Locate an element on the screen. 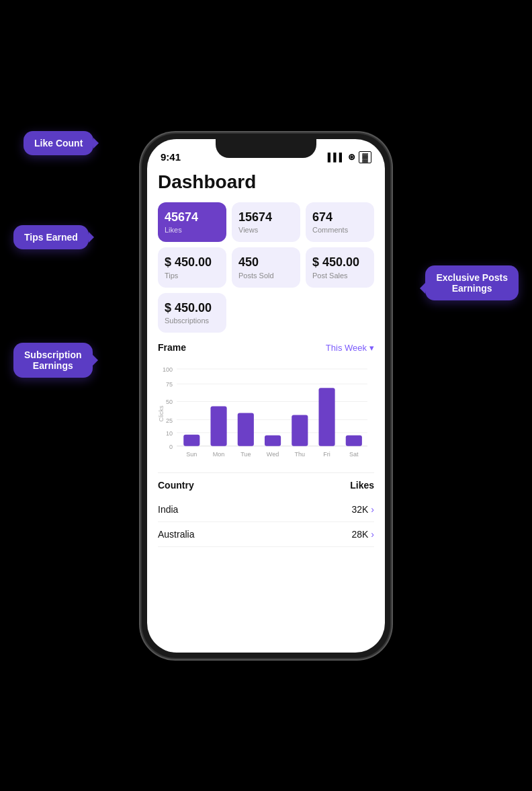 This screenshot has height=791, width=532. svg-text: 75 is located at coordinates (169, 385).